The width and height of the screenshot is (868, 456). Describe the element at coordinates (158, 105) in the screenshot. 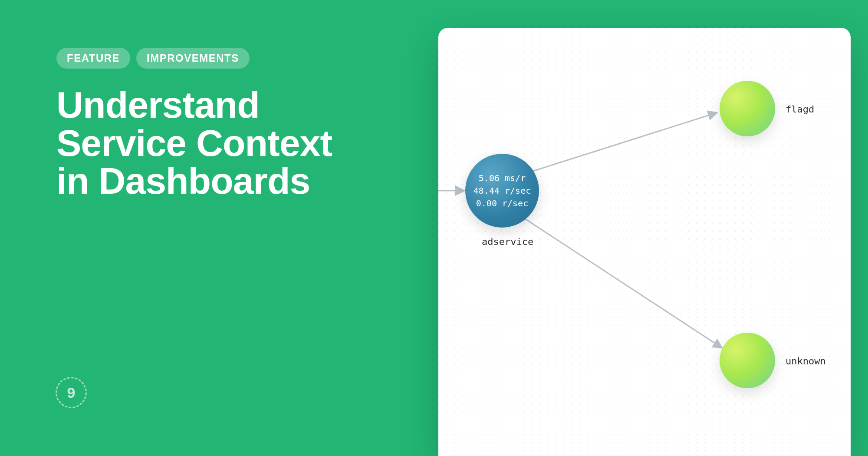

I see `headline-line-1: Understand` at that location.